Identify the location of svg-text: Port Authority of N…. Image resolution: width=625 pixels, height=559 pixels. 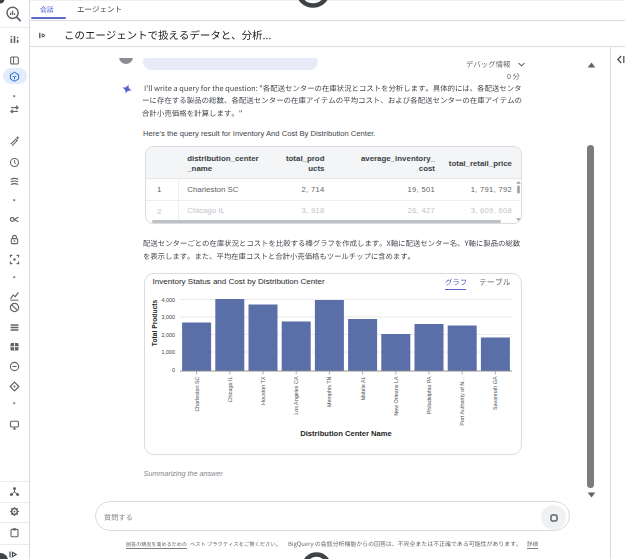
(462, 400).